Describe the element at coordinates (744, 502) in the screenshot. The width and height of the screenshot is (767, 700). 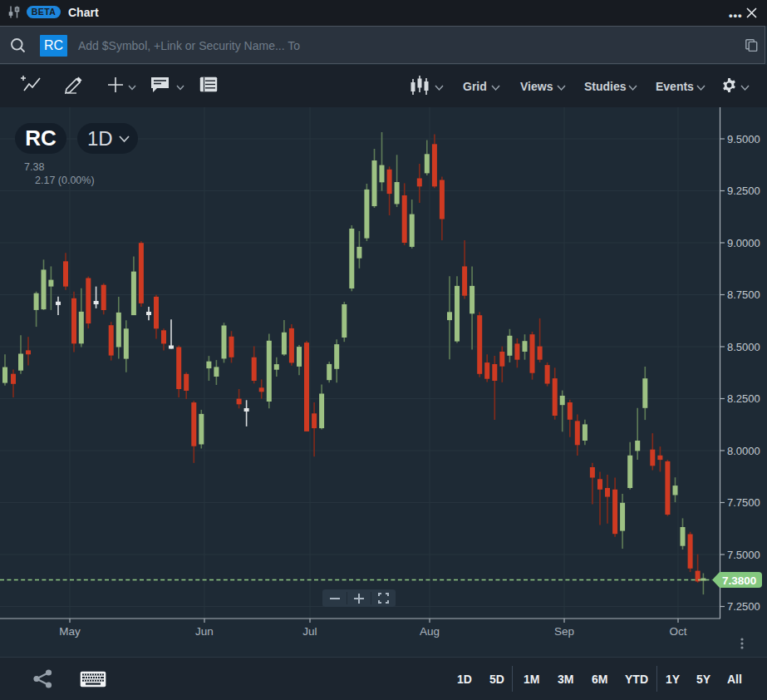
I see `svg-text: 7.7500` at that location.